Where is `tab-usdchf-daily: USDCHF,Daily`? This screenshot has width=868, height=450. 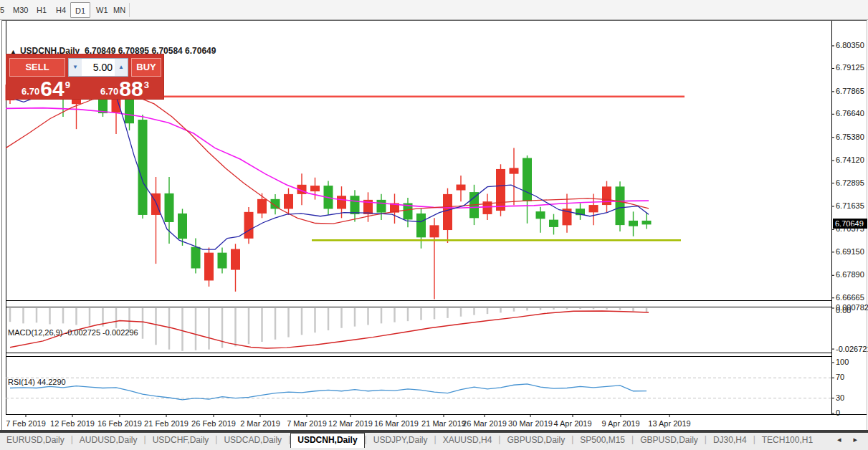 tab-usdchf-daily: USDCHF,Daily is located at coordinates (181, 441).